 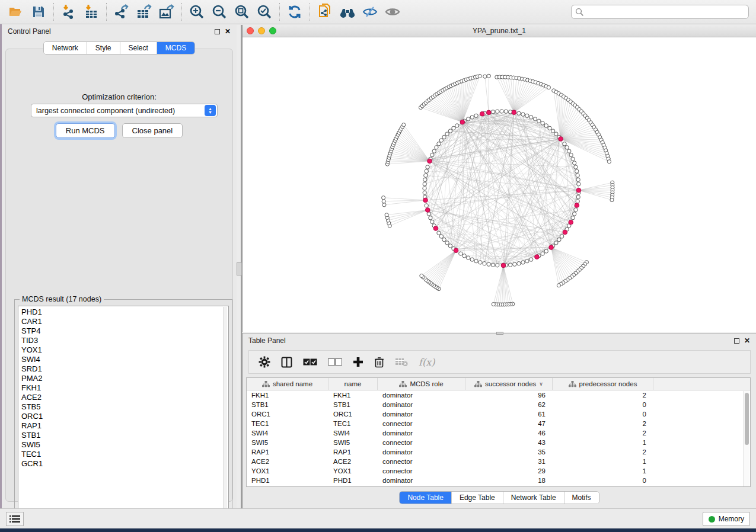 What do you see at coordinates (167, 12) in the screenshot?
I see `export-image-button` at bounding box center [167, 12].